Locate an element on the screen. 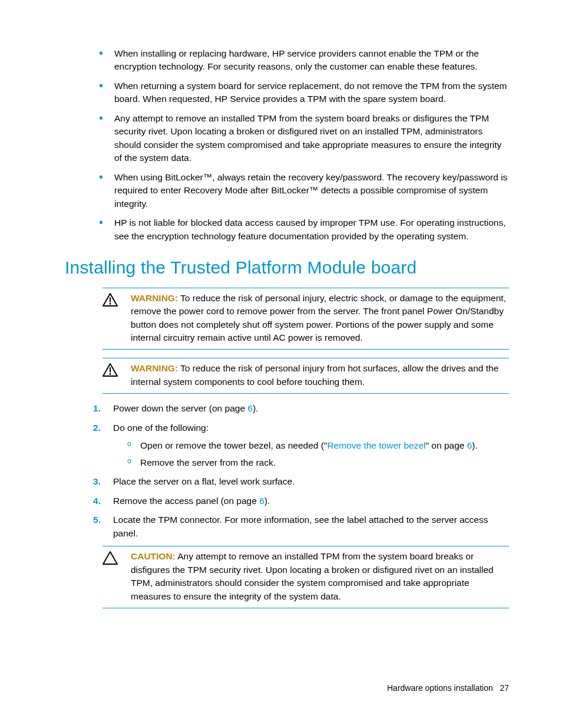 This screenshot has height=728, width=562. cross-ref-link: Remove the tower bezel is located at coordinates (376, 446).